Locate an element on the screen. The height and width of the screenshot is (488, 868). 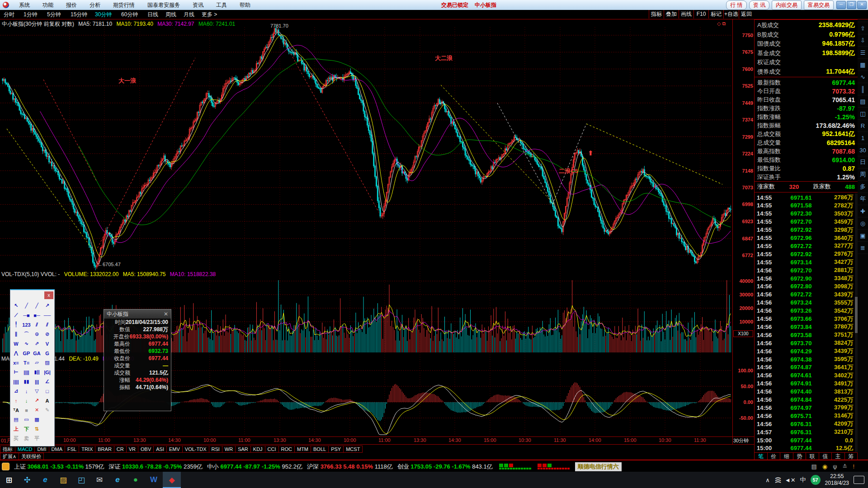
period-item-5分钟: 5分钟 is located at coordinates (54, 14).